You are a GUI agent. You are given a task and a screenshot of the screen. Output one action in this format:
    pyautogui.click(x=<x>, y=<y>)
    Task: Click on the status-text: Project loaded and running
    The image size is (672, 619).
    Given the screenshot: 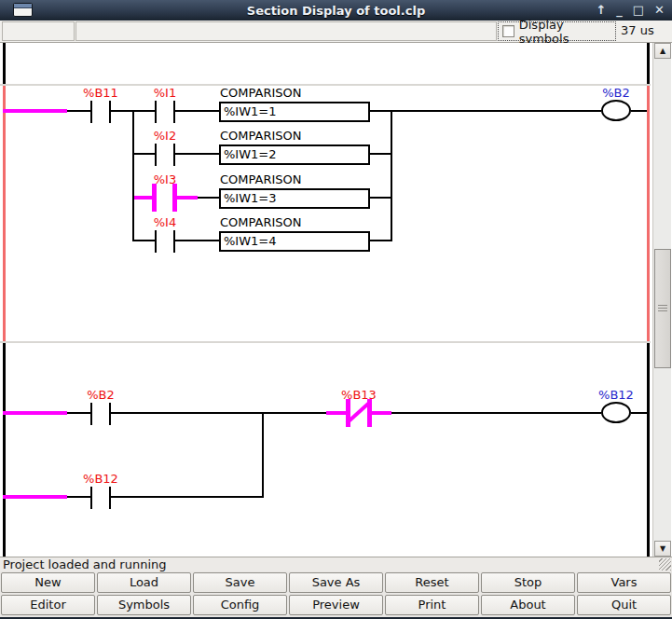 What is the action you would take?
    pyautogui.click(x=85, y=565)
    